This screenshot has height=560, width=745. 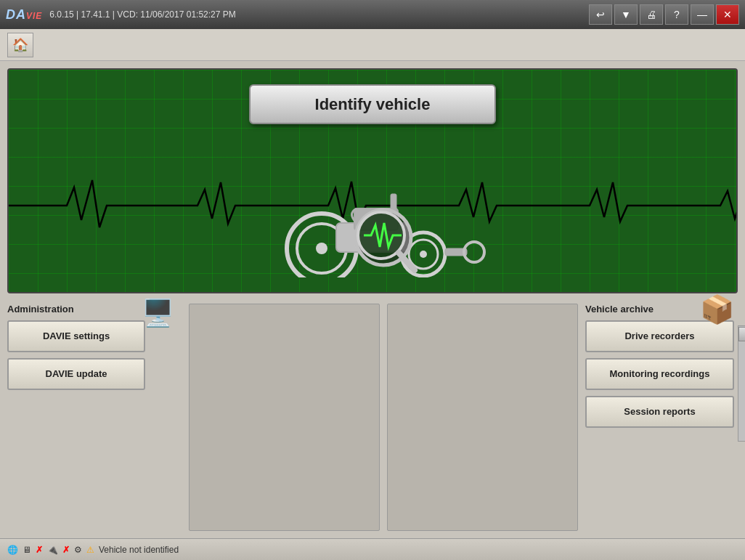 I want to click on titlebar: DAVIE 6.0.15 | 17.41.1 | VCD: 11/06/2017…, so click(x=372, y=15).